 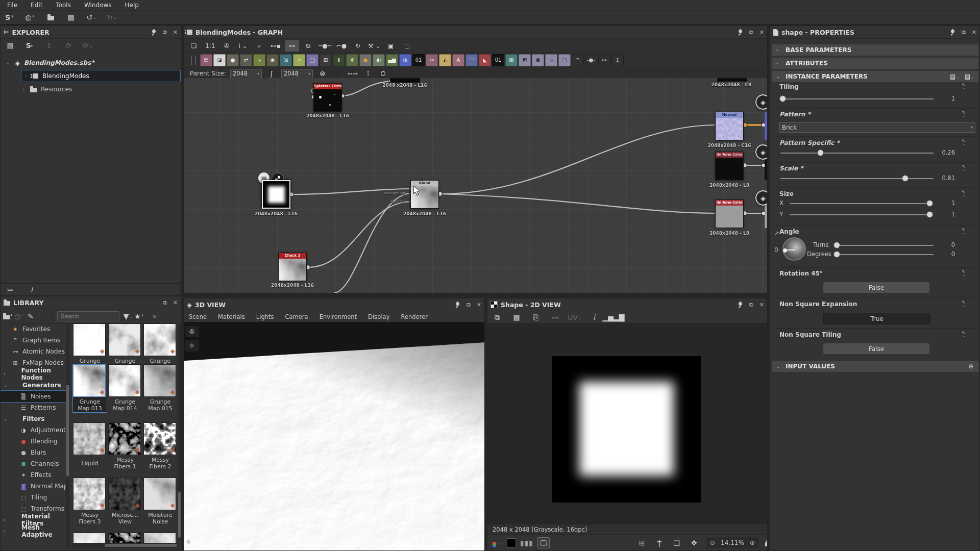 I want to click on transform-2d-button: ⬚, so click(x=472, y=60).